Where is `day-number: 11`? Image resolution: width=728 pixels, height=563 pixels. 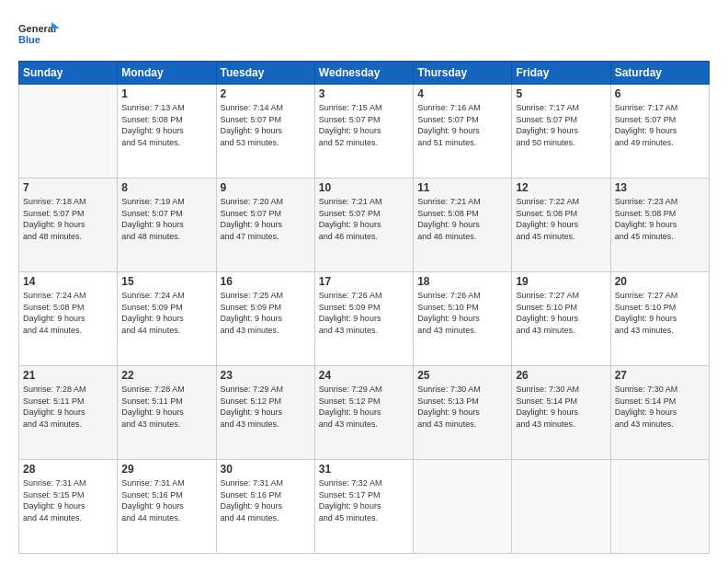
day-number: 11 is located at coordinates (462, 188).